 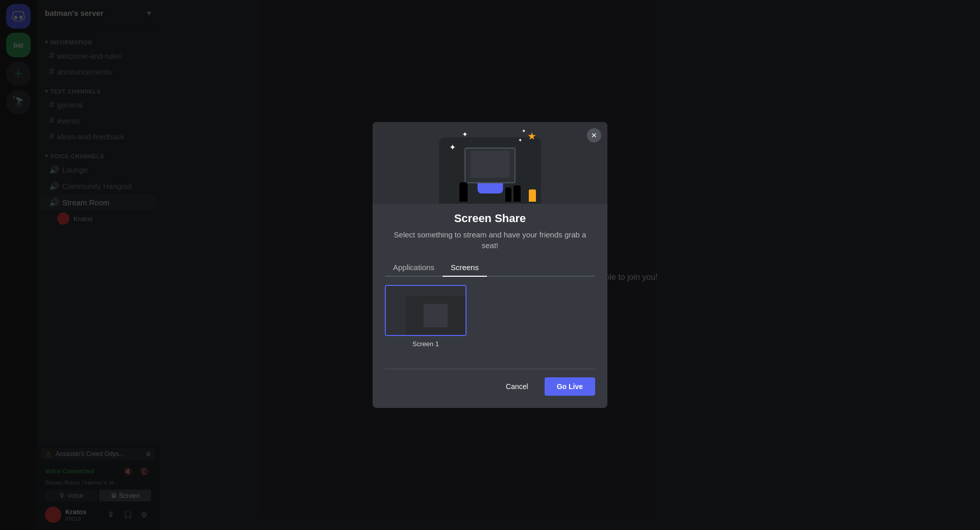 I want to click on modal-header-image: ✦ ✦ ✦ ✦, so click(x=490, y=163).